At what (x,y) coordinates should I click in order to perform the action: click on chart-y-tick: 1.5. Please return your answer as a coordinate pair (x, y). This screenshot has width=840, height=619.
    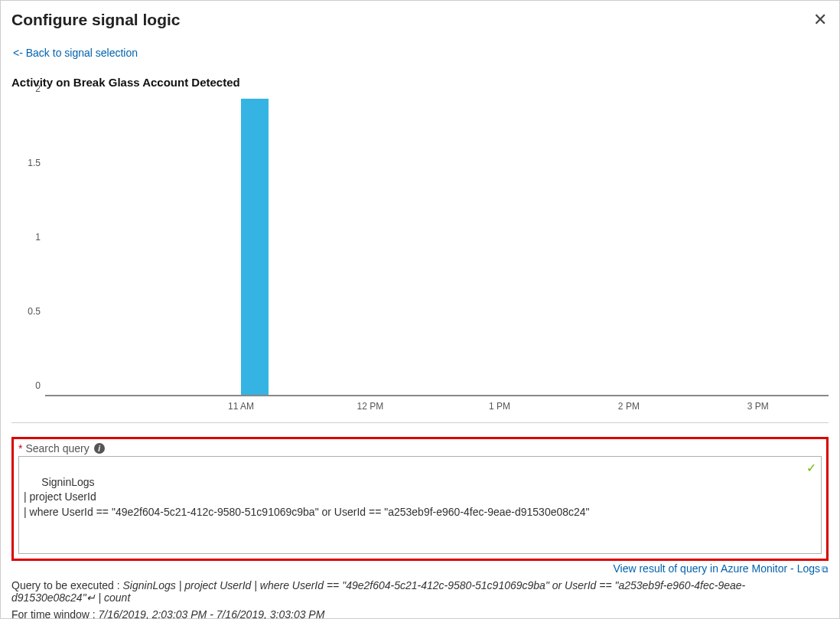
    Looking at the image, I should click on (34, 163).